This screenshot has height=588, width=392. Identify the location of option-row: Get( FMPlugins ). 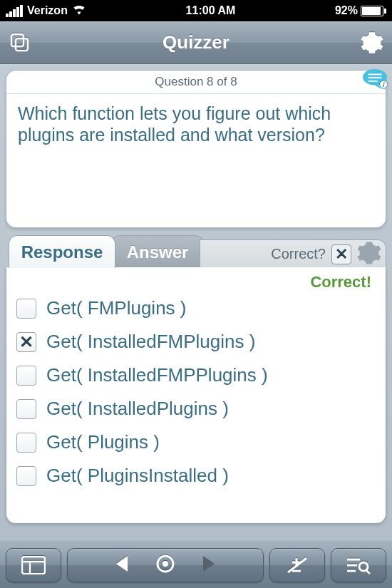
(196, 308).